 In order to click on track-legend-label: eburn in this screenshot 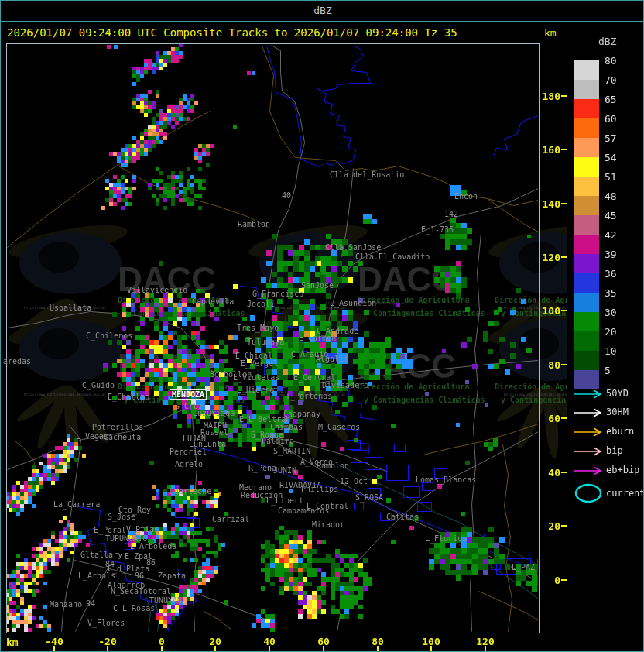, I will do `click(620, 431)`.